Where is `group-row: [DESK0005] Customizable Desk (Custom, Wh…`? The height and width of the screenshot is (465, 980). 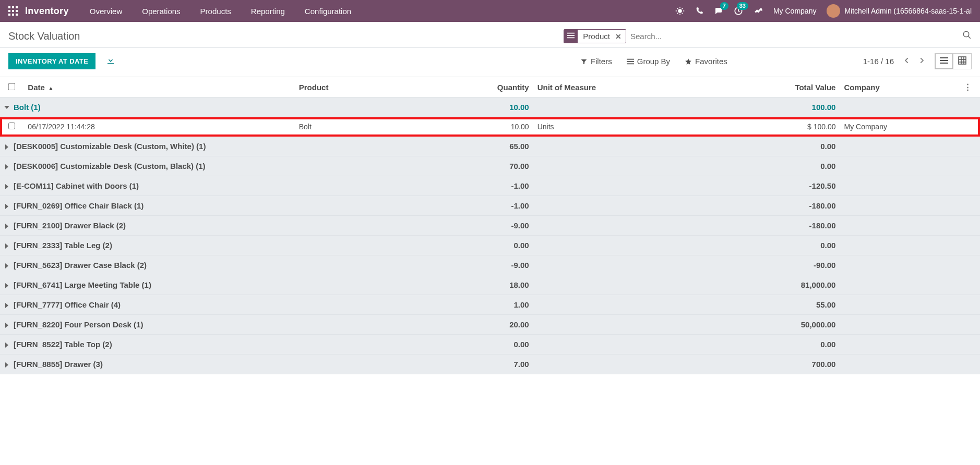
group-row: [DESK0005] Customizable Desk (Custom, Wh… is located at coordinates (490, 146).